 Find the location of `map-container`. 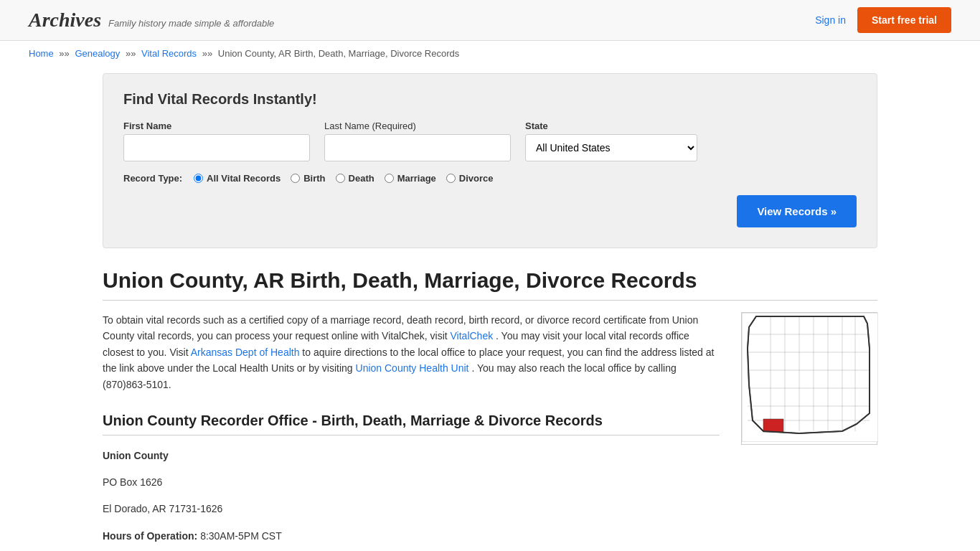

map-container is located at coordinates (809, 379).